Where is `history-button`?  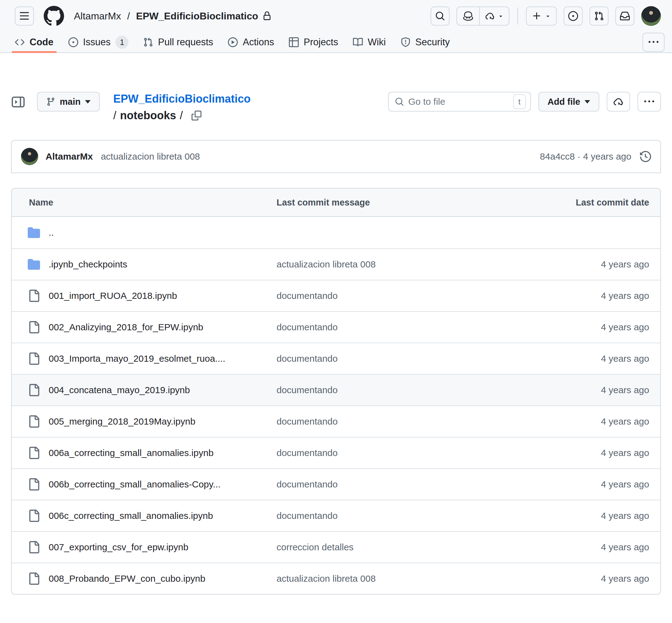
history-button is located at coordinates (646, 156).